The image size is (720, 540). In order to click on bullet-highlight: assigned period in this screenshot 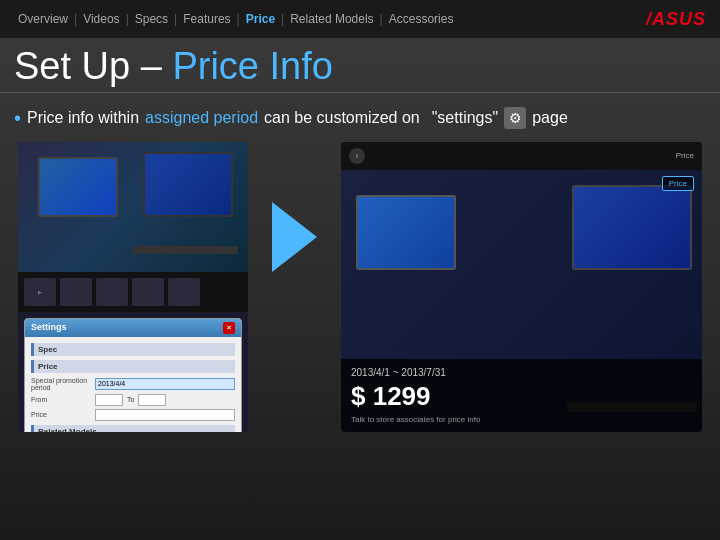, I will do `click(202, 118)`.